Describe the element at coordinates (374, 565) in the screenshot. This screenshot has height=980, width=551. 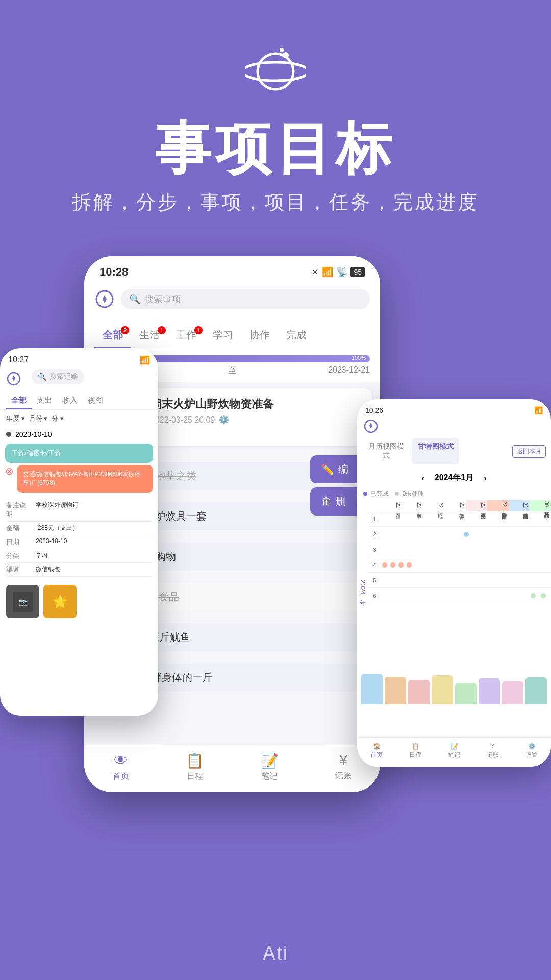
I see `row-label-4: 4` at that location.